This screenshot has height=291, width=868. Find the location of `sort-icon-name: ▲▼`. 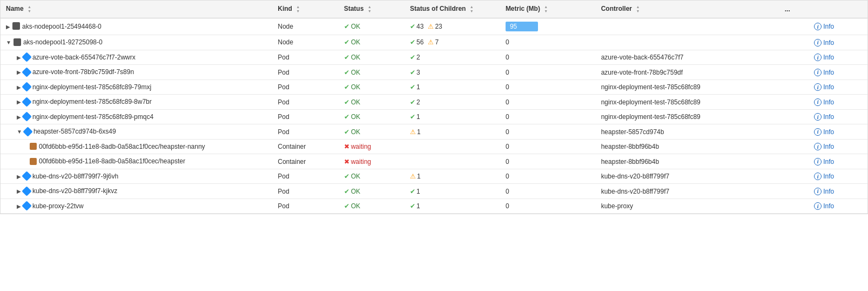

sort-icon-name: ▲▼ is located at coordinates (29, 9).